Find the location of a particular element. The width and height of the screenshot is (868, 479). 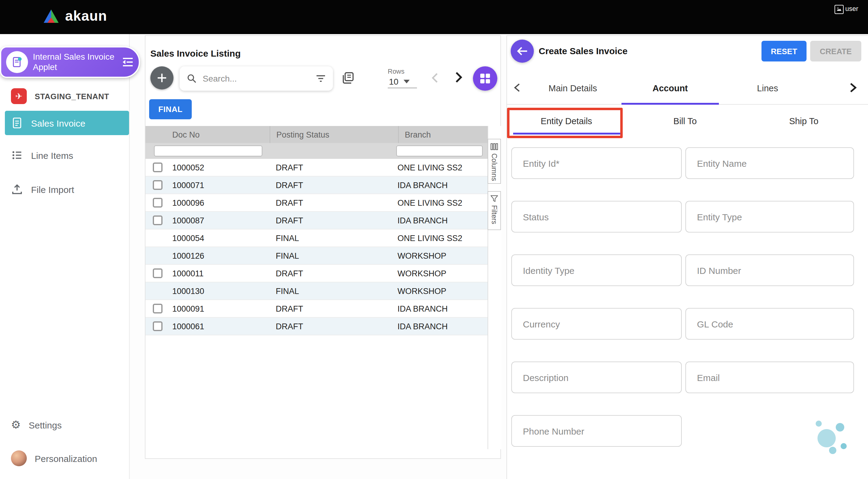

gl-code-field: GL Code is located at coordinates (770, 324).